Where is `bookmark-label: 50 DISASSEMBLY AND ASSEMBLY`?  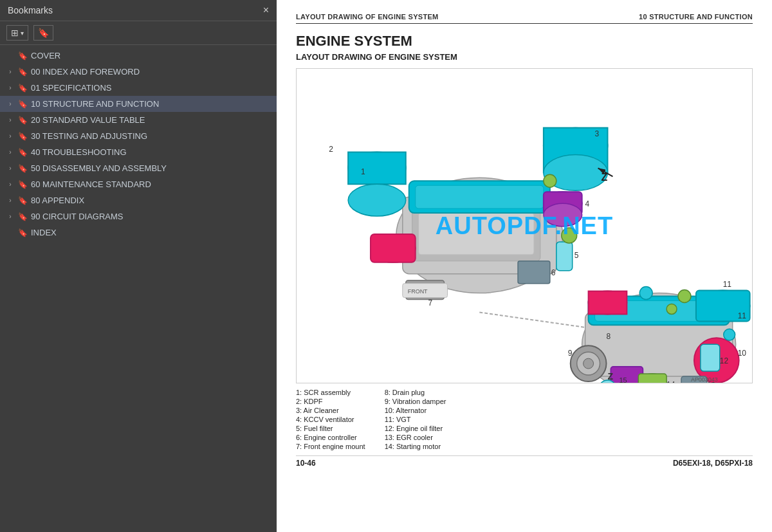
bookmark-label: 50 DISASSEMBLY AND ASSEMBLY is located at coordinates (99, 169).